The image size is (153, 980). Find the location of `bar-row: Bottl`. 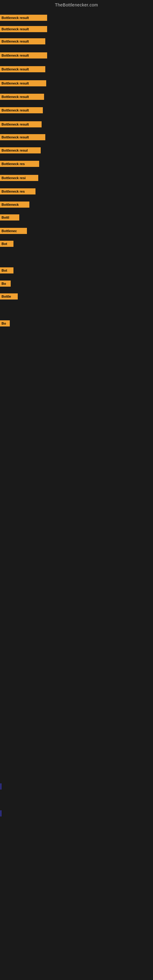

bar-row: Bottl is located at coordinates (10, 218).